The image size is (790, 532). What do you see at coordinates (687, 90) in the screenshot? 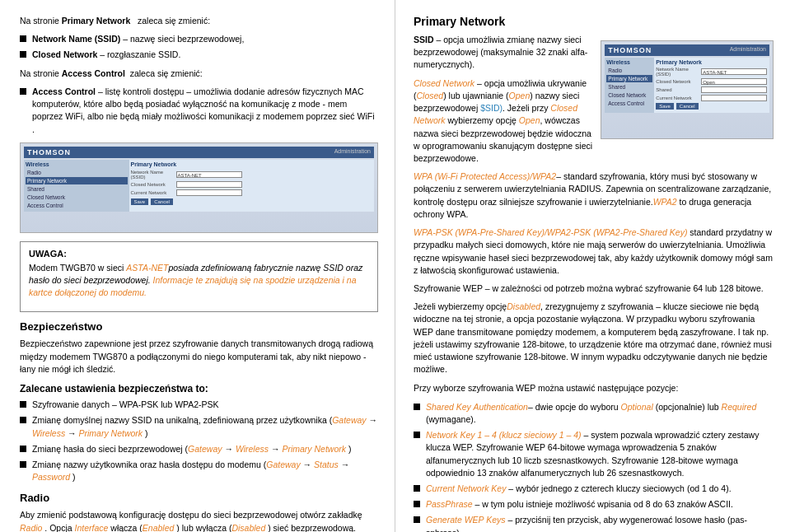
I see `router-screenshot-right: THOMSON Administration Wireless Radio Pr…` at bounding box center [687, 90].